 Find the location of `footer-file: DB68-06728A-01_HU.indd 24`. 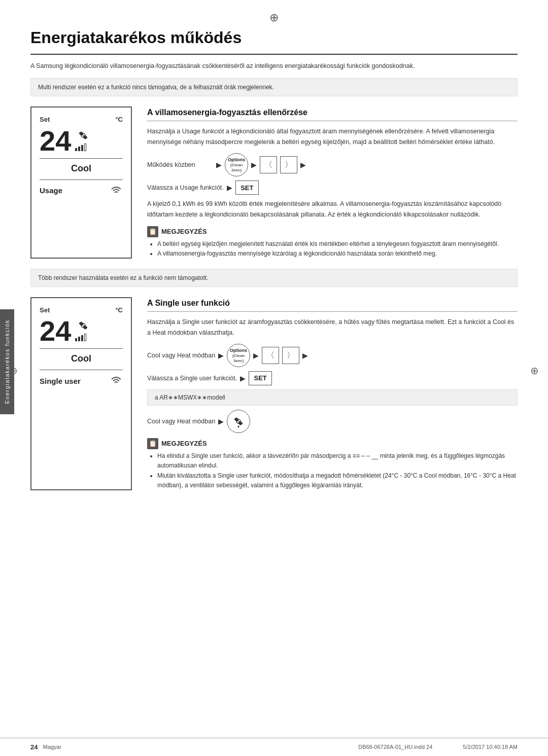

footer-file: DB68-06728A-01_HU.indd 24 is located at coordinates (395, 747).